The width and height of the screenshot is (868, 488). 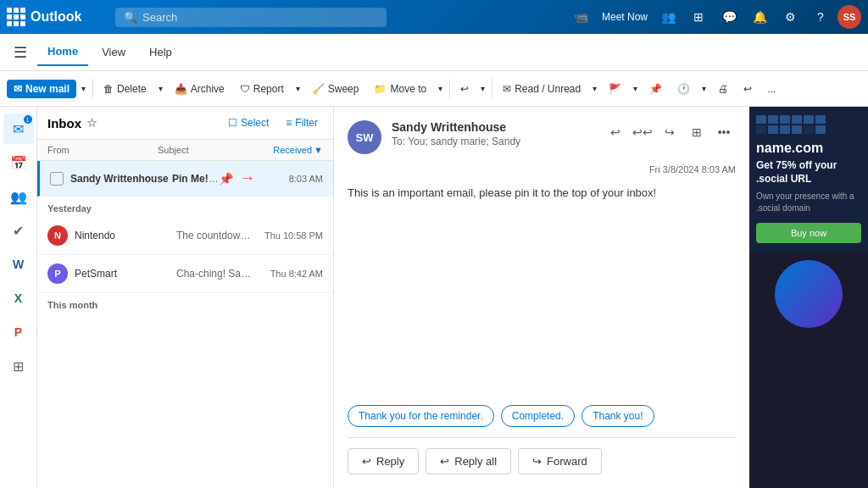 What do you see at coordinates (161, 53) in the screenshot?
I see `tab-help: Help` at bounding box center [161, 53].